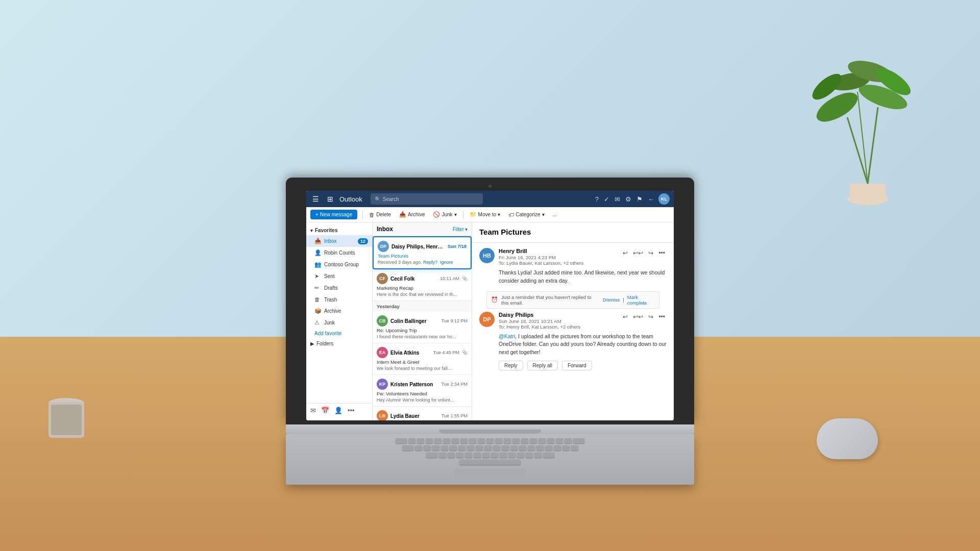 The image size is (980, 551). What do you see at coordinates (339, 410) in the screenshot?
I see `sidebar-bottom: ✉ 📅 👤 •••` at bounding box center [339, 410].